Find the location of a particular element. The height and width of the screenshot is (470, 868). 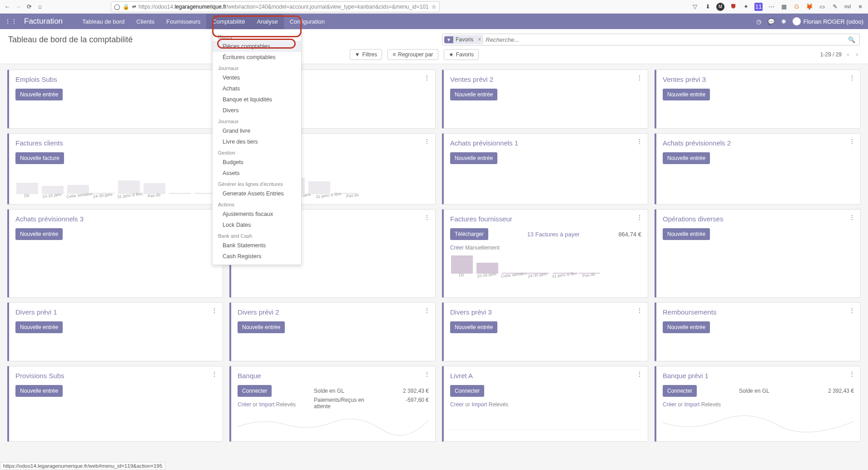

card-title: Factures clients is located at coordinates (116, 143).